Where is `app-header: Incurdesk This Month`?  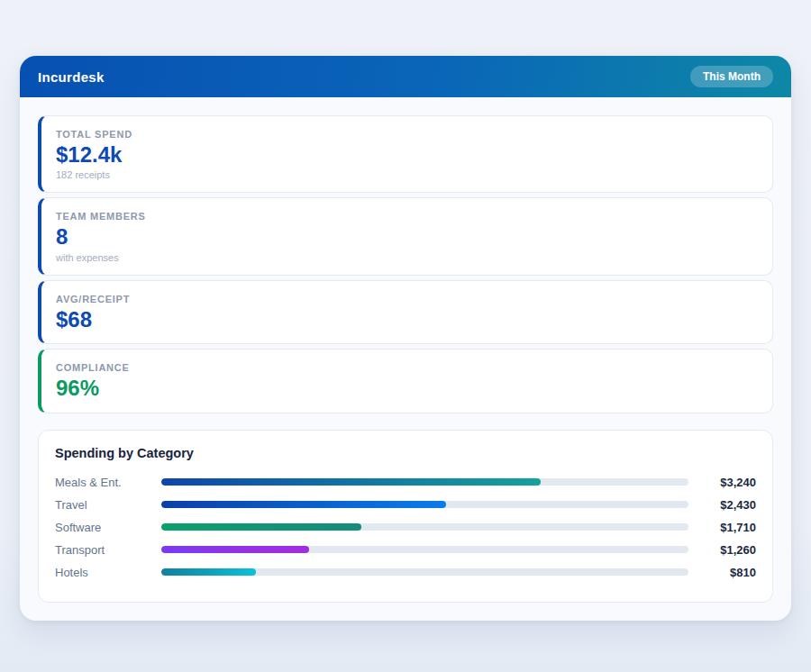
app-header: Incurdesk This Month is located at coordinates (406, 77).